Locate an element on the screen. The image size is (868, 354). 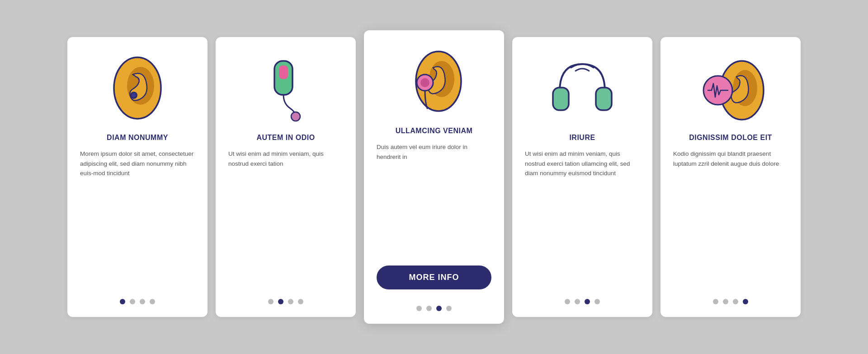
card-4-title: IRIURE is located at coordinates (582, 138).